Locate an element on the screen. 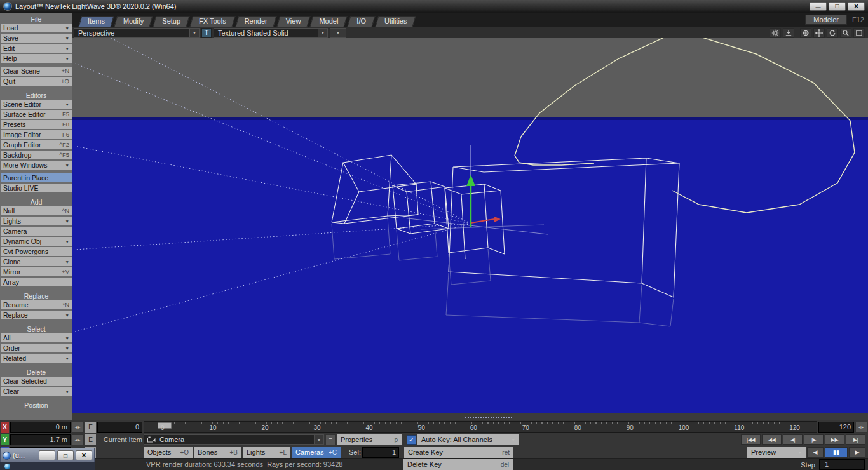 The height and width of the screenshot is (470, 868). sidebar-item-more-windows: More Windows is located at coordinates (36, 165).